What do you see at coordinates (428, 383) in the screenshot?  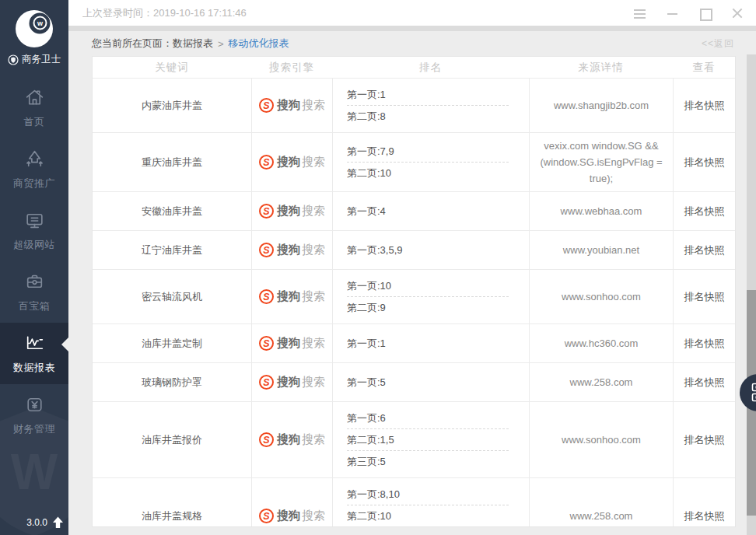 I see `rank-line: 第一页:5` at bounding box center [428, 383].